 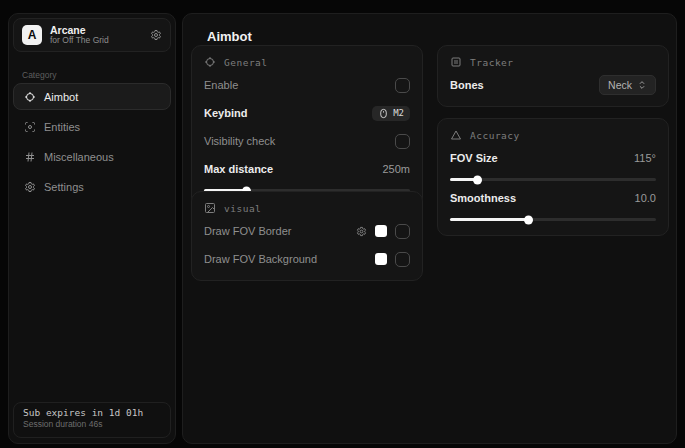 I want to click on bones-row: Bones Neck, so click(x=553, y=85).